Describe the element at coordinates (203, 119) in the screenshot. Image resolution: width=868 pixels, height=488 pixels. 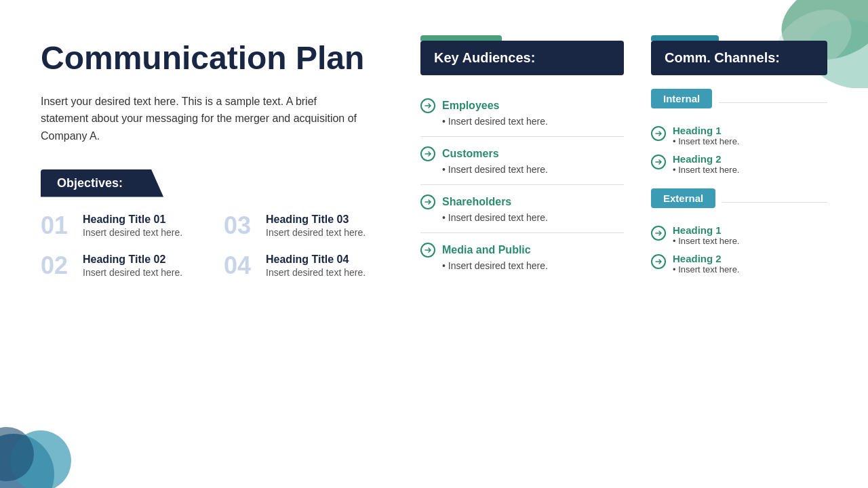
I see `intro-text: Insert your desired text here. This is a…` at that location.